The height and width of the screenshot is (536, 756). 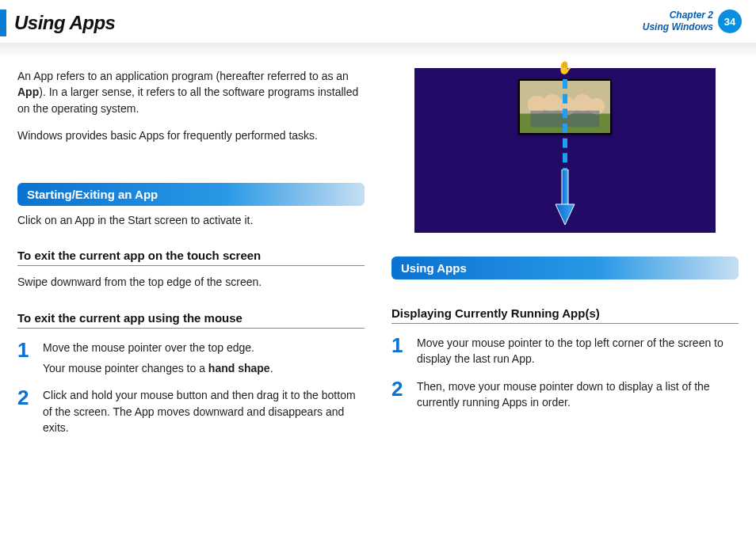 I want to click on step-text-line2: Your mouse pointer changes to a hand sha…, so click(x=204, y=368).